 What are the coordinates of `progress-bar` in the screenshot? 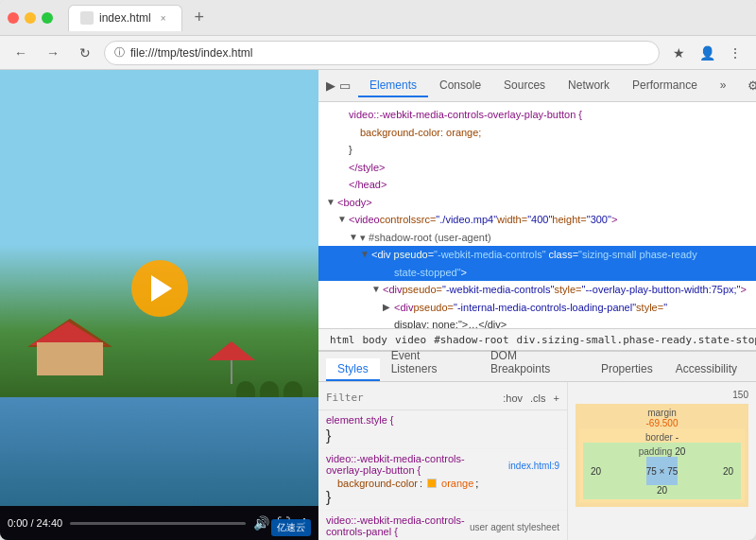 It's located at (158, 524).